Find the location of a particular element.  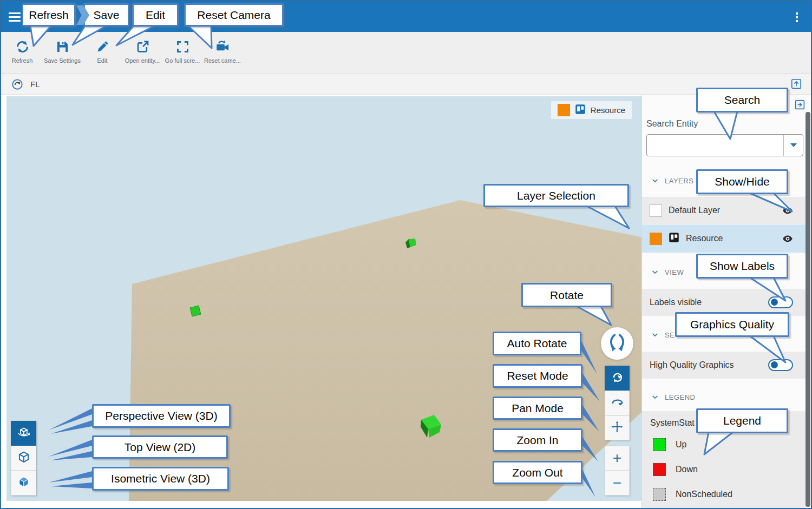

legend-group-label: SystemStat is located at coordinates (672, 423).